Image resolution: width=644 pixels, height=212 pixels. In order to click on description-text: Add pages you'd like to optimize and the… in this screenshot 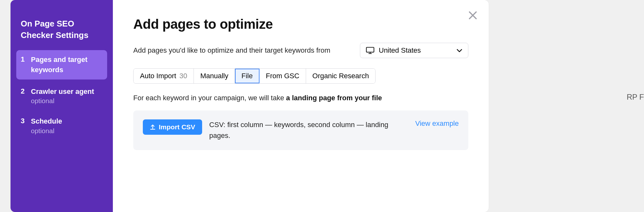, I will do `click(232, 50)`.